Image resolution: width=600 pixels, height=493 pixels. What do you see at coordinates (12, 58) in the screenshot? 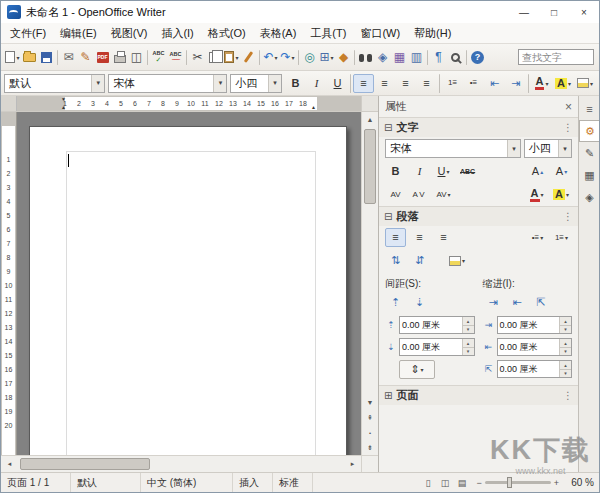
I see `new-document-icon: ▾` at bounding box center [12, 58].